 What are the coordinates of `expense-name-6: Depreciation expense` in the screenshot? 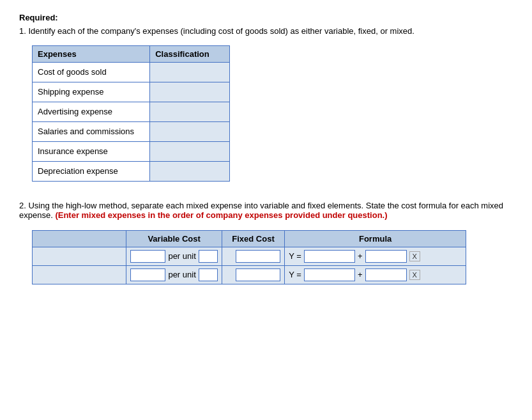 It's located at (91, 171).